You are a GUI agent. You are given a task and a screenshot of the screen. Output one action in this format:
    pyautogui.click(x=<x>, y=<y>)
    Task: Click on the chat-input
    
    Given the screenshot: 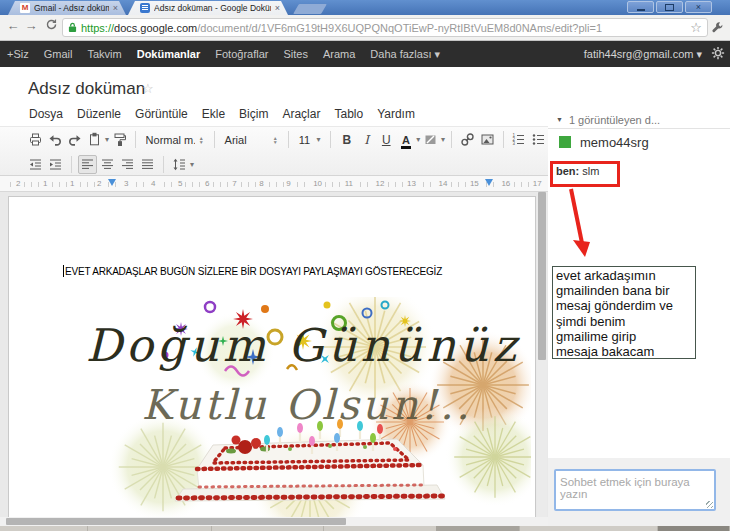 What is the action you would take?
    pyautogui.click(x=635, y=490)
    